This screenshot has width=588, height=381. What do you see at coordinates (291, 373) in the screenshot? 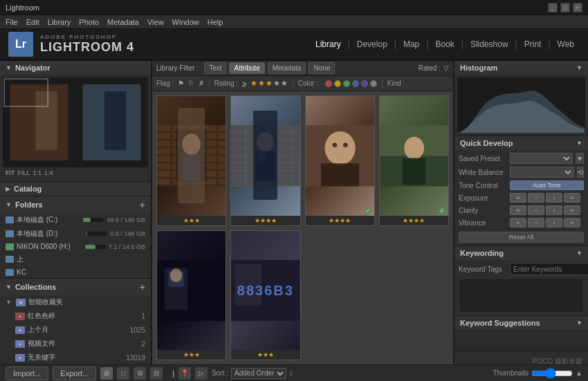
I see `sort-direction-icon: ↕` at bounding box center [291, 373].